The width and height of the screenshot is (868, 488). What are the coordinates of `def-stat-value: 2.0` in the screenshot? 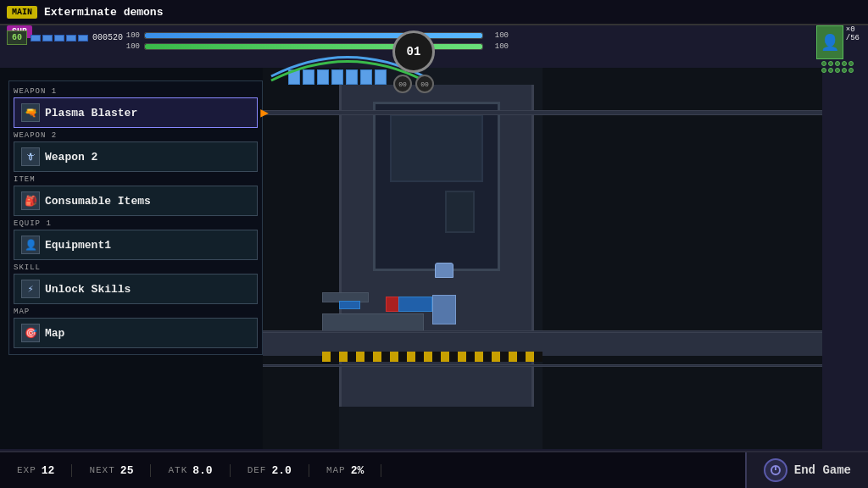 It's located at (281, 471).